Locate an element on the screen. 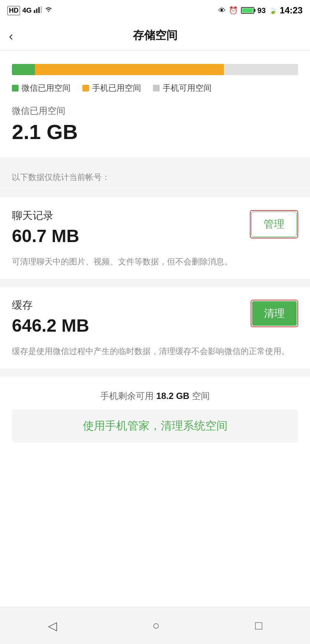  manage-button-wrapper: 管理 is located at coordinates (274, 224).